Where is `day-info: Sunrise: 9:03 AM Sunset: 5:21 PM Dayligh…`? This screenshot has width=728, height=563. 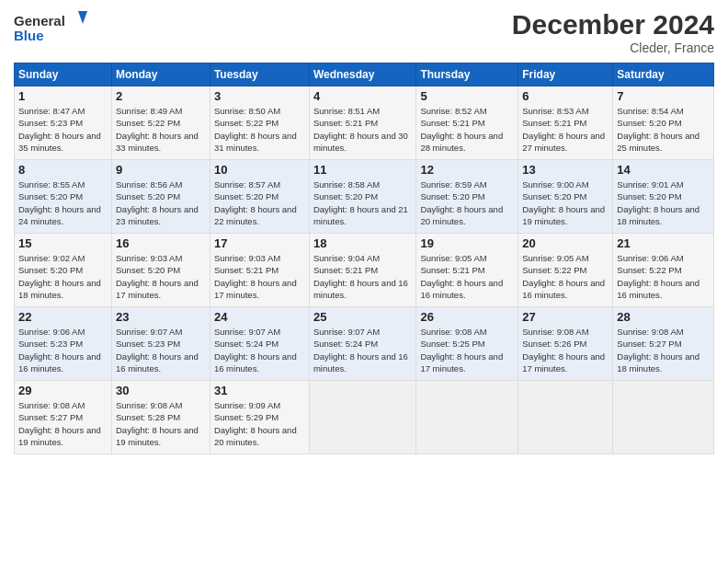 day-info: Sunrise: 9:03 AM Sunset: 5:21 PM Dayligh… is located at coordinates (259, 276).